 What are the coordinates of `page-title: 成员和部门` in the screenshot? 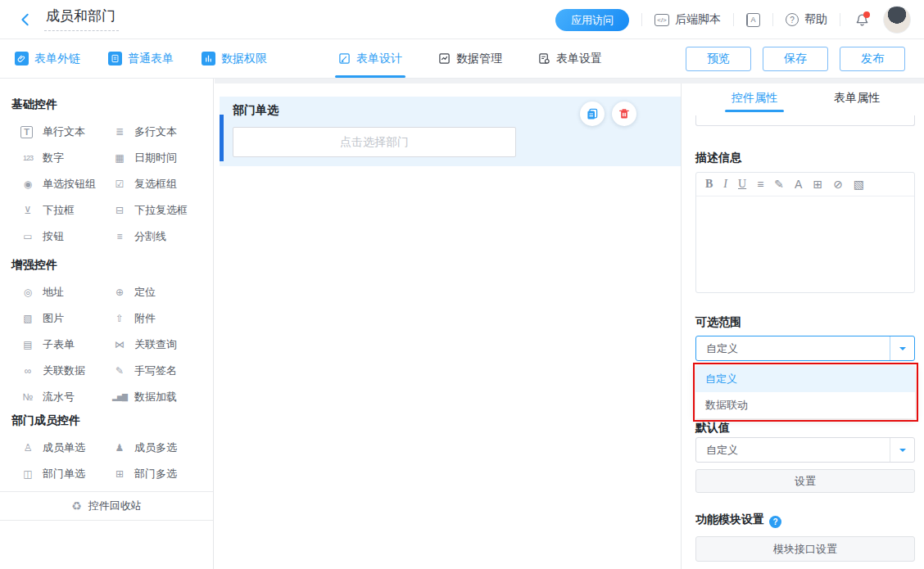 It's located at (82, 20).